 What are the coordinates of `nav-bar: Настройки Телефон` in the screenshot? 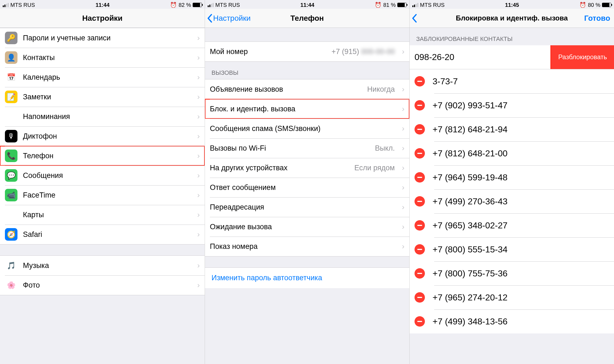 It's located at (307, 18).